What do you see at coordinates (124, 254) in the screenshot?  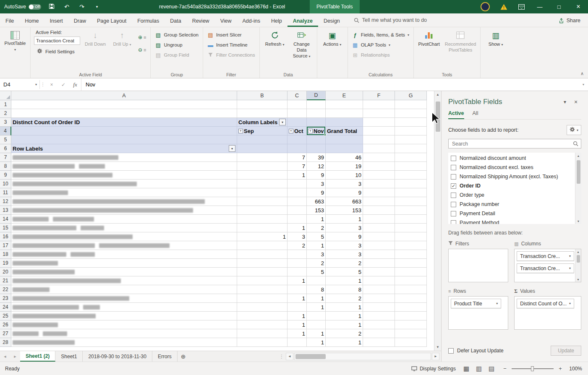 I see `cell-A18` at bounding box center [124, 254].